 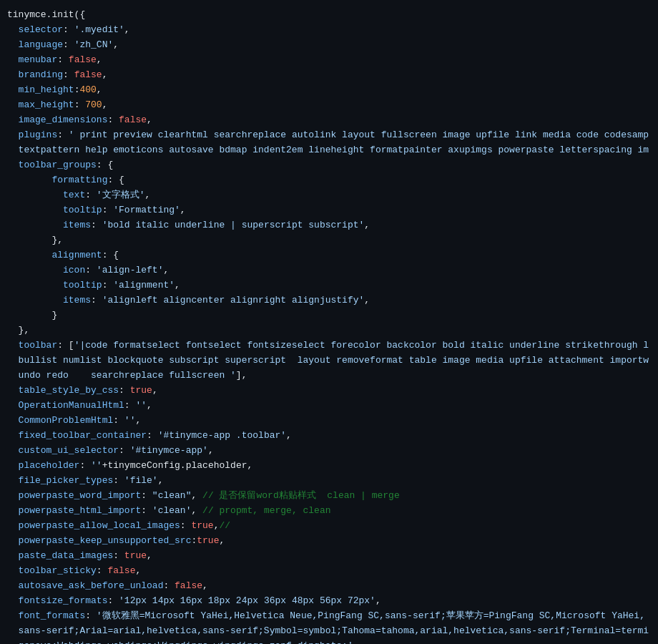 I want to click on code-line-33: powerpaste_word_import: "clean", // 是否保留…, so click(x=329, y=495).